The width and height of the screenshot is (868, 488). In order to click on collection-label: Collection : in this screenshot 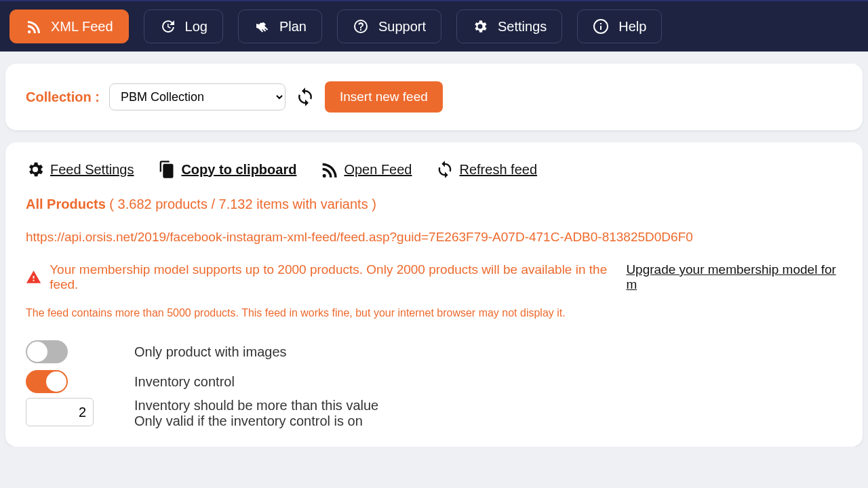, I will do `click(62, 98)`.